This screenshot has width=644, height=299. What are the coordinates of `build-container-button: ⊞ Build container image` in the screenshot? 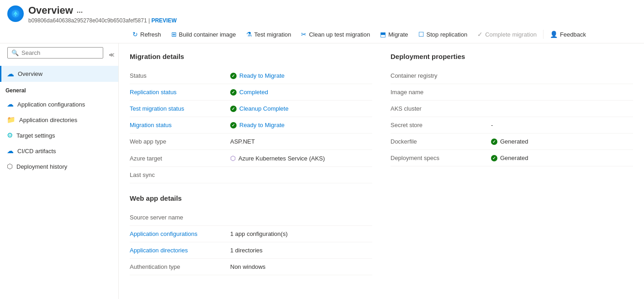 It's located at (204, 34).